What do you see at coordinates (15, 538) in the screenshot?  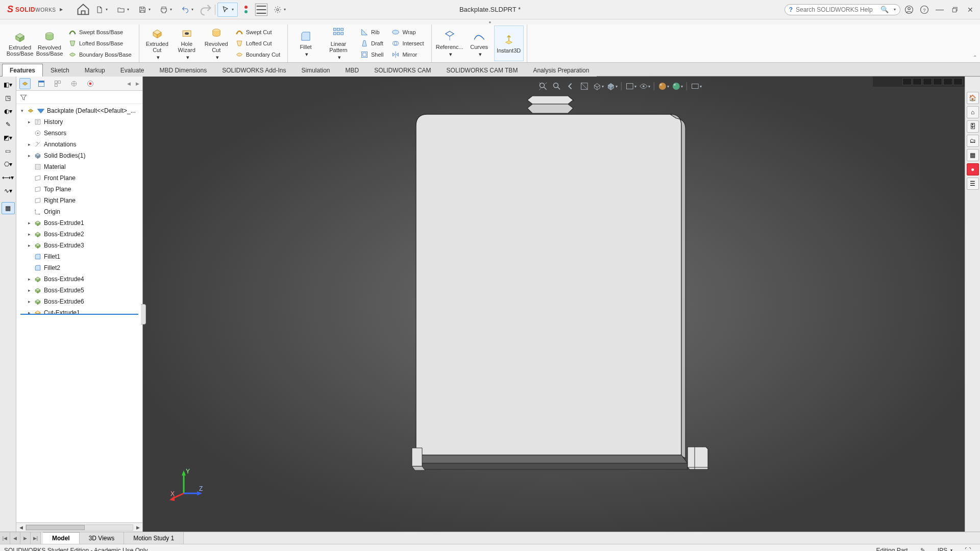 I see `bt-prev-icon: ◀` at bounding box center [15, 538].